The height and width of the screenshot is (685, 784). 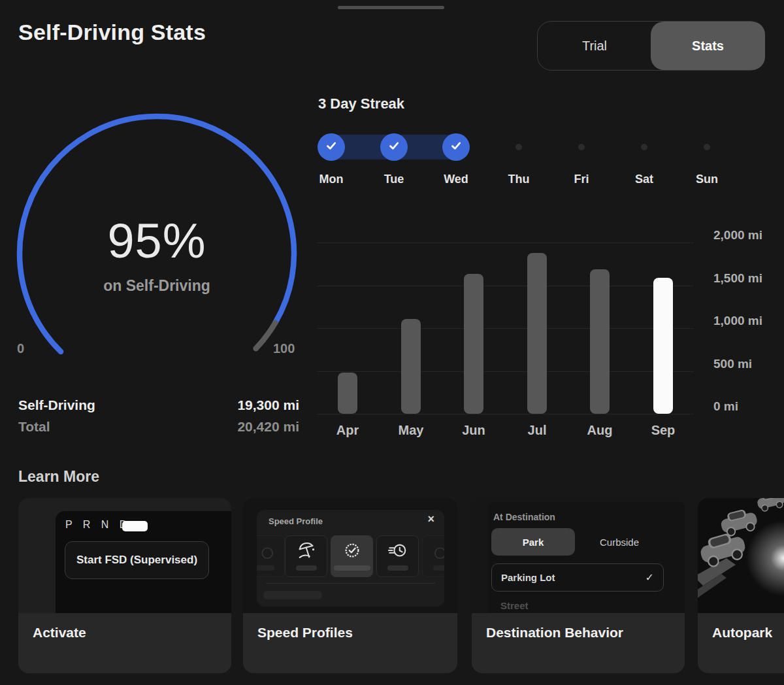 What do you see at coordinates (742, 633) in the screenshot?
I see `card-title-autopark: Autopark` at bounding box center [742, 633].